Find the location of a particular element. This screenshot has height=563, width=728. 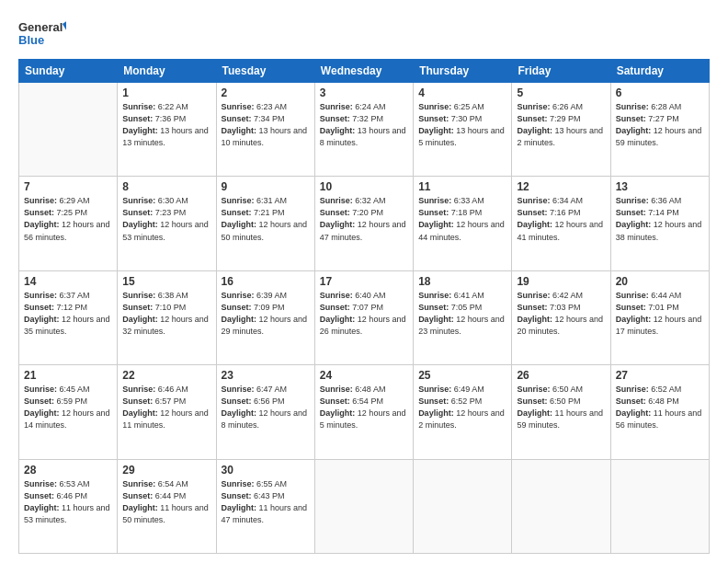

day-number: 6 is located at coordinates (660, 93).